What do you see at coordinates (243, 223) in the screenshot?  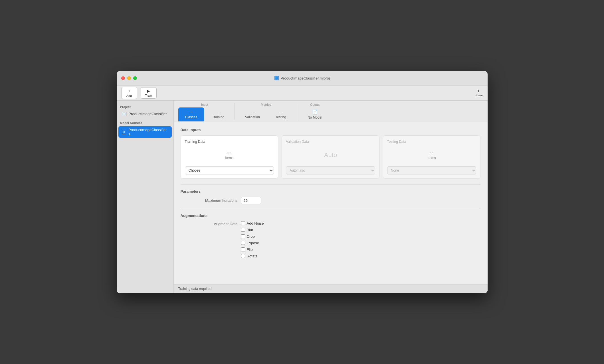 I see `add-noise-checkbox` at bounding box center [243, 223].